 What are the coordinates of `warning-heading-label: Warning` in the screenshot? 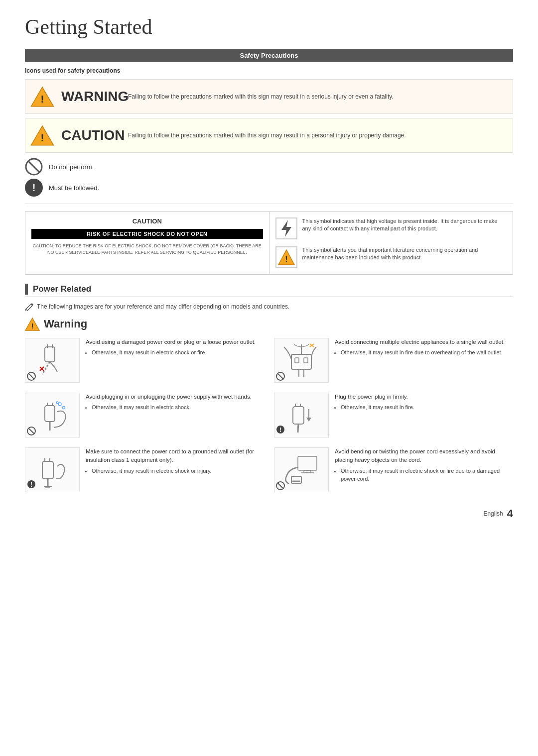 It's located at (66, 324).